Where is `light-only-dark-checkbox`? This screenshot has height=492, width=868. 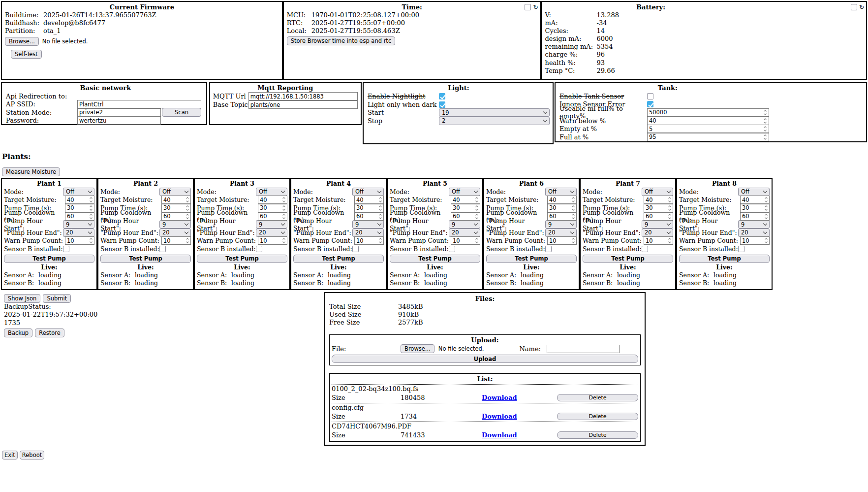 light-only-dark-checkbox is located at coordinates (442, 104).